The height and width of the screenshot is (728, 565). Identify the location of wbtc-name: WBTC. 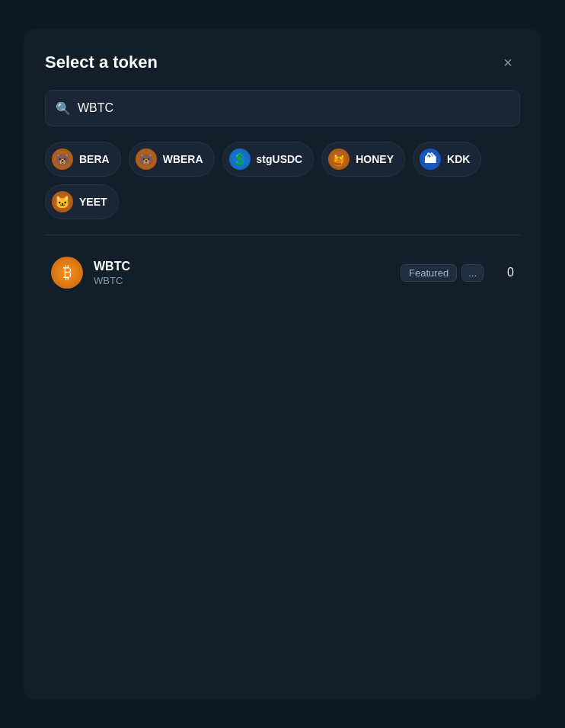
(247, 267).